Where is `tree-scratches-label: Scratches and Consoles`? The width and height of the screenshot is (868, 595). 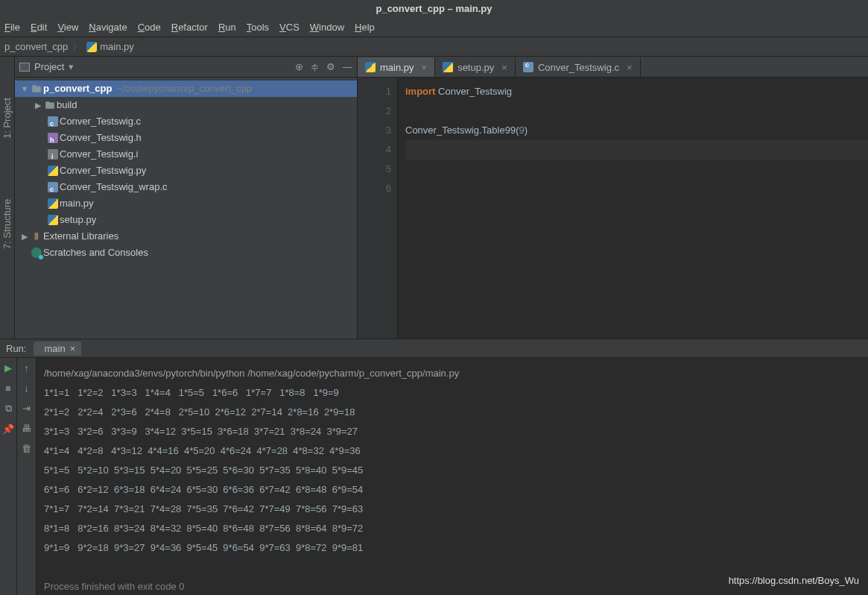 tree-scratches-label: Scratches and Consoles is located at coordinates (95, 253).